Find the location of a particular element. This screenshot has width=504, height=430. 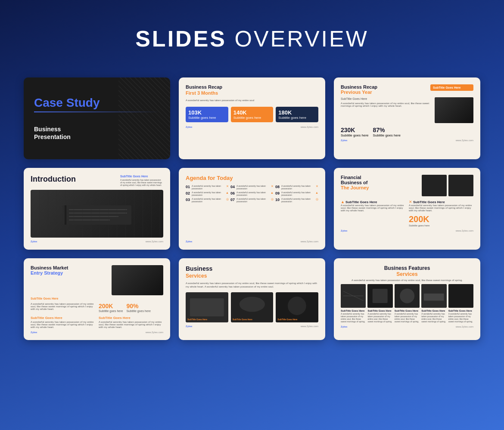

title-light: OVERVIEW is located at coordinates (298, 39).